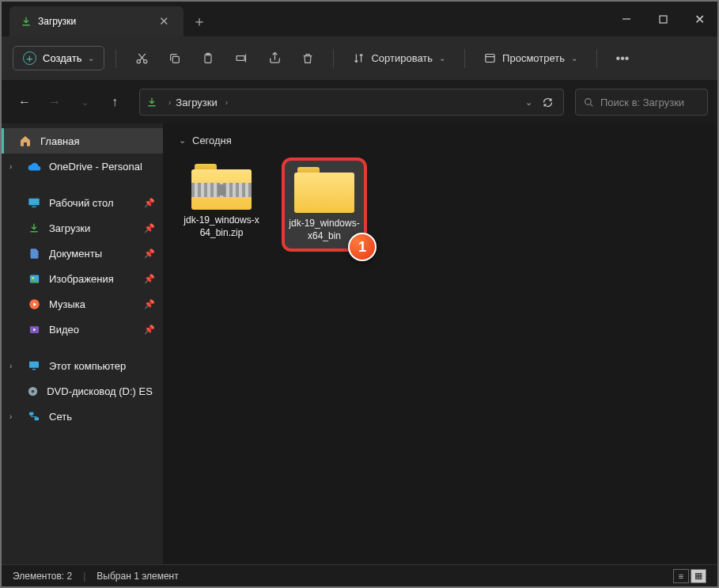 The image size is (719, 588). I want to click on sidebar-label: Видео, so click(64, 329).